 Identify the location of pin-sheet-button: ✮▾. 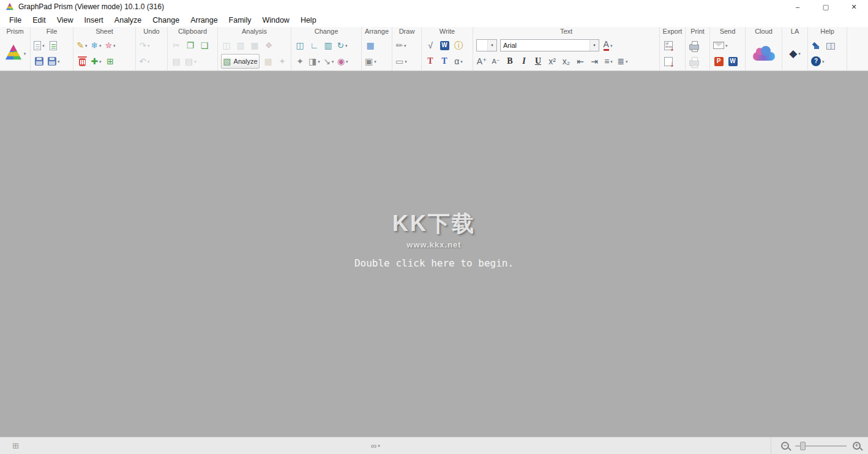
(110, 45).